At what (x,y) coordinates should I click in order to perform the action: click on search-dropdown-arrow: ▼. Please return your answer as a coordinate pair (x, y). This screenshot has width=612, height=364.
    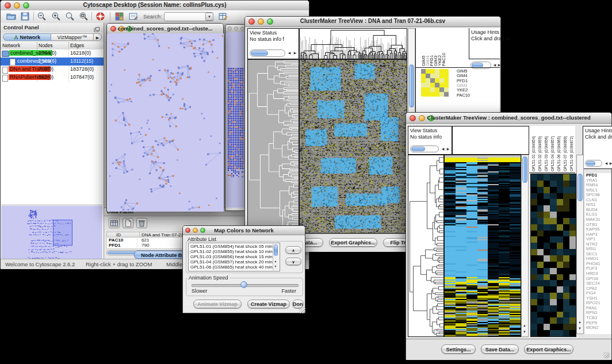
    Looking at the image, I should click on (209, 17).